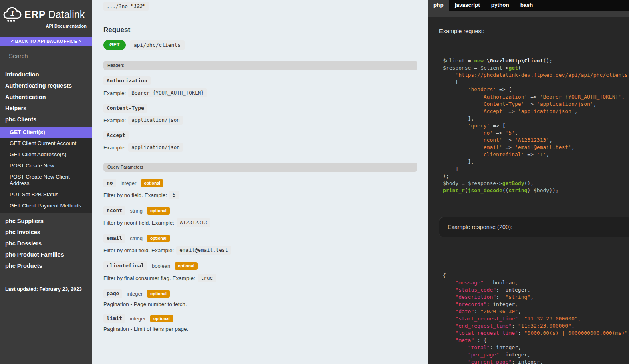 This screenshot has height=364, width=629. What do you see at coordinates (528, 318) in the screenshot?
I see `response-code-block: { "message": boolean, "status_code": int…` at bounding box center [528, 318].